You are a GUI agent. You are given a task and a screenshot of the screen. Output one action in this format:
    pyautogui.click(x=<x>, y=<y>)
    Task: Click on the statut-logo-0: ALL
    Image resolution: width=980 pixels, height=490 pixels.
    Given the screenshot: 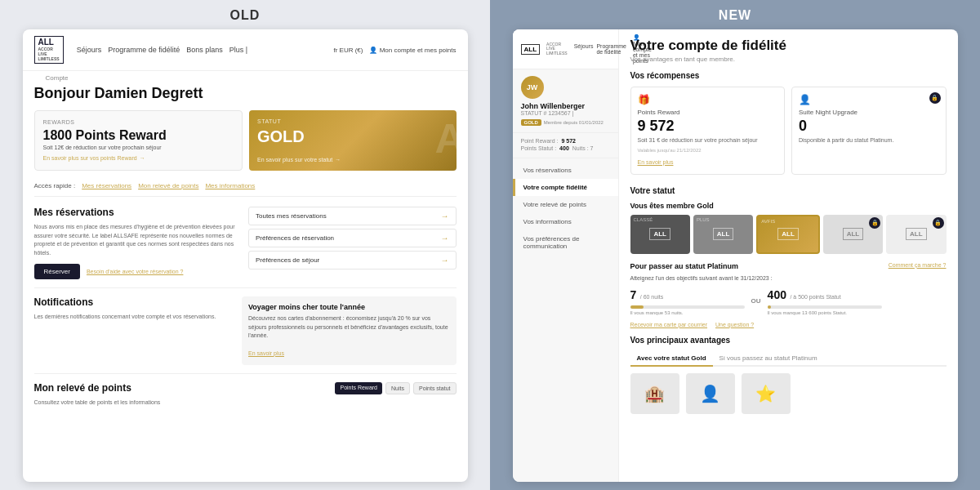 What is the action you would take?
    pyautogui.click(x=660, y=234)
    